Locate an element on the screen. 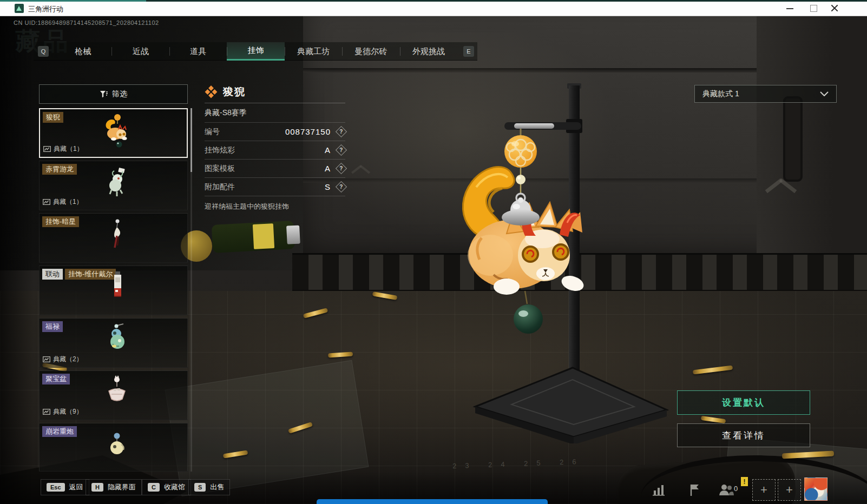  player-avatar is located at coordinates (816, 489).